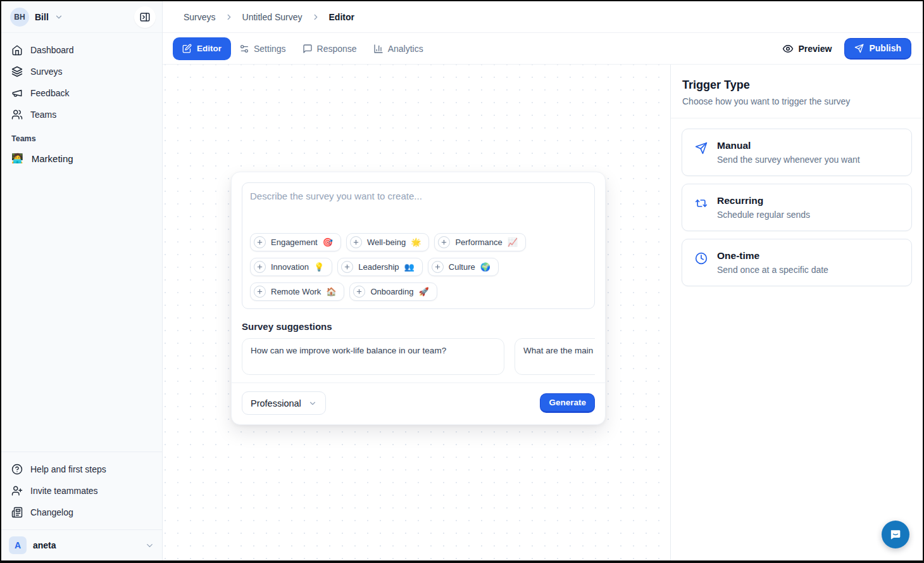 This screenshot has width=924, height=563. What do you see at coordinates (270, 49) in the screenshot?
I see `tab-label: Settings` at bounding box center [270, 49].